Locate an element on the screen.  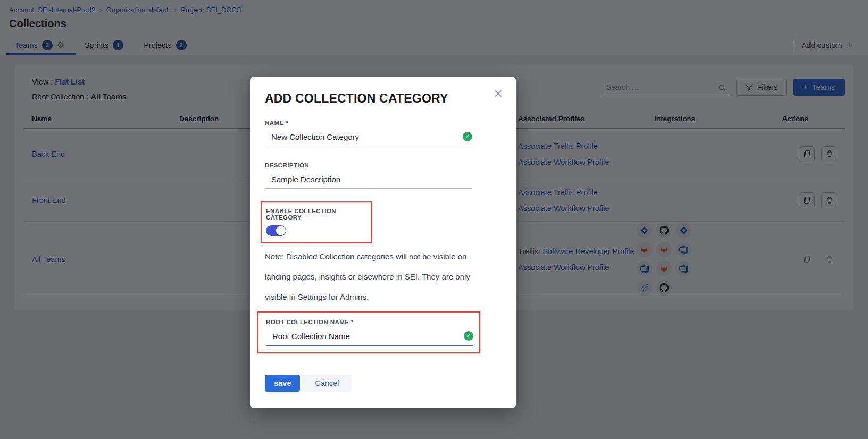
description-field: DESCRIPTION is located at coordinates (383, 175).